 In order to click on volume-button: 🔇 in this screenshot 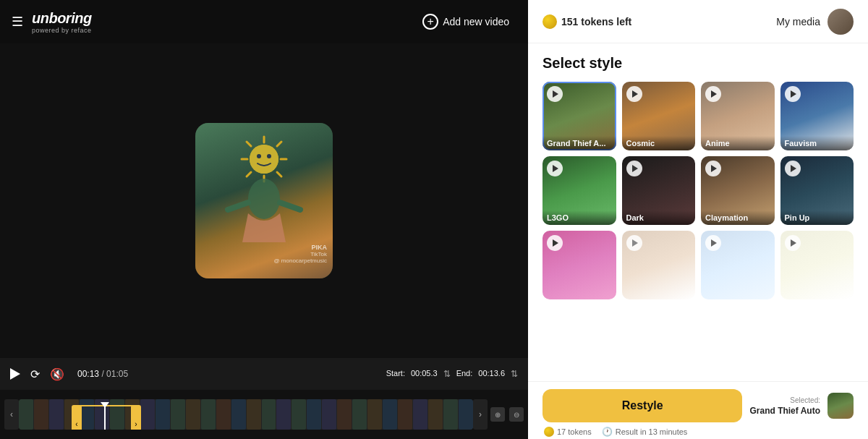, I will do `click(57, 375)`.